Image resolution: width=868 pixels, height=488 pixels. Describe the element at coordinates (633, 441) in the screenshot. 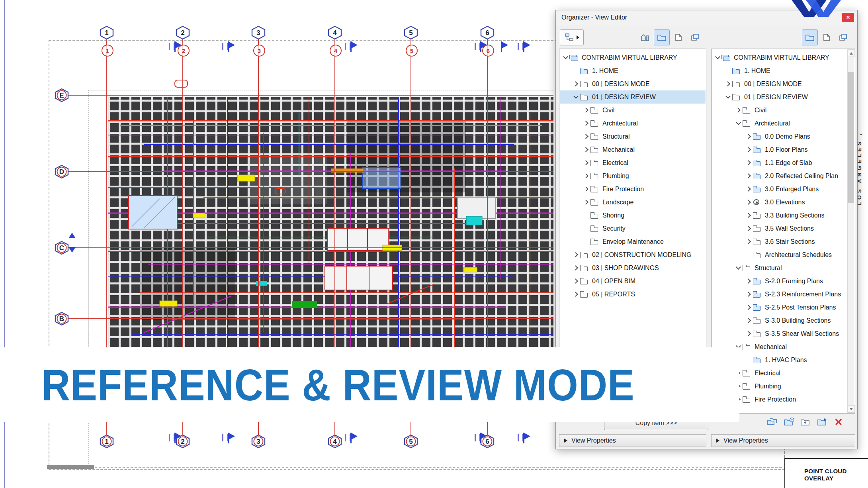

I see `view-properties-left: View Properties` at that location.